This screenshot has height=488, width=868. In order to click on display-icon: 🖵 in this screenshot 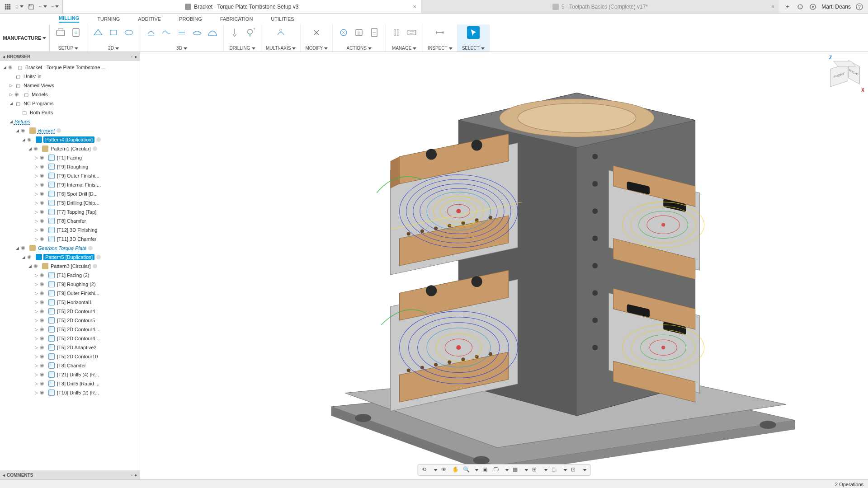, I will do `click(497, 470)`.